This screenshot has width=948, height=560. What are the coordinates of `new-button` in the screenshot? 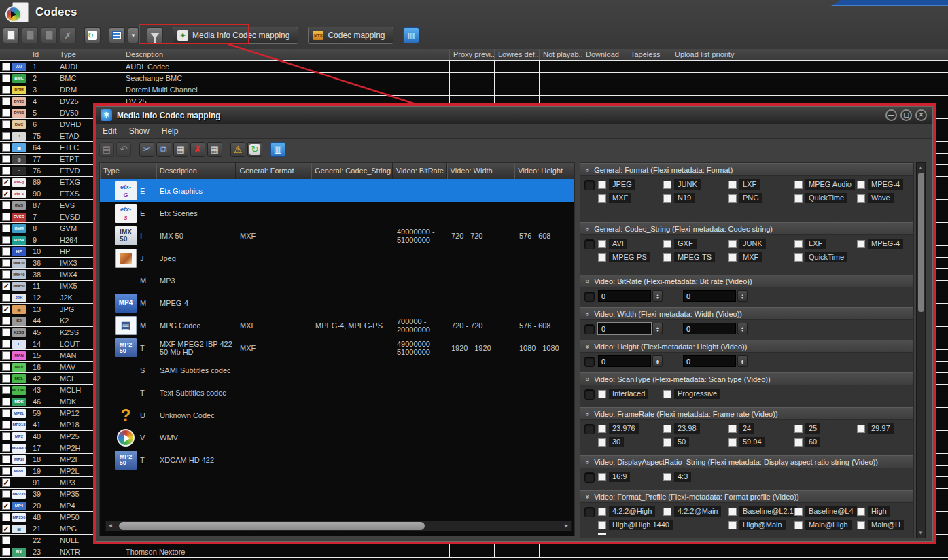 It's located at (11, 35).